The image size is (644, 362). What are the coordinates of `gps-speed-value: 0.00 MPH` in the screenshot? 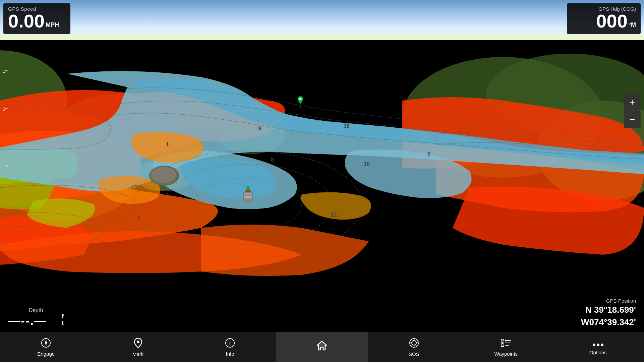 It's located at (37, 21).